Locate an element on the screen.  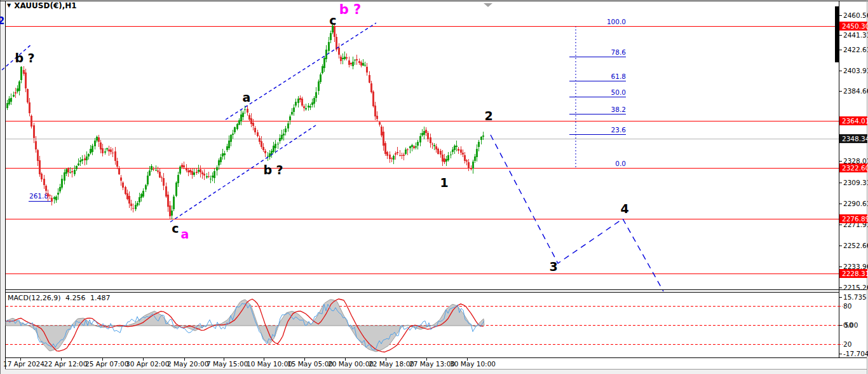
time-tick-label: 2 May 20:00 is located at coordinates (188, 364).